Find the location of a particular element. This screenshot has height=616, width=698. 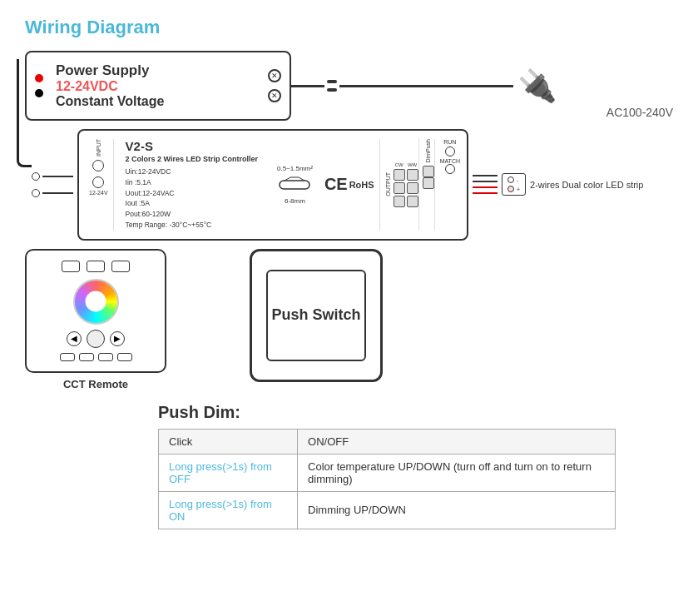

ps-type: Constant Voltage is located at coordinates (165, 102).